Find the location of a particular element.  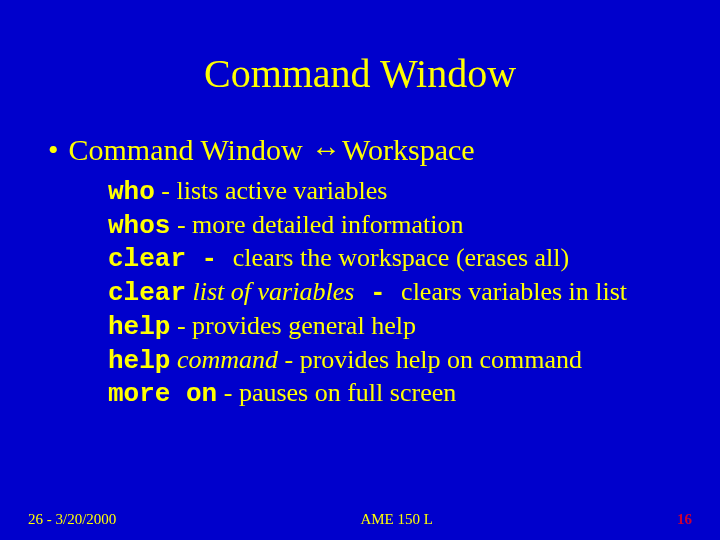

cmd-desc: more detailed information is located at coordinates (328, 224).